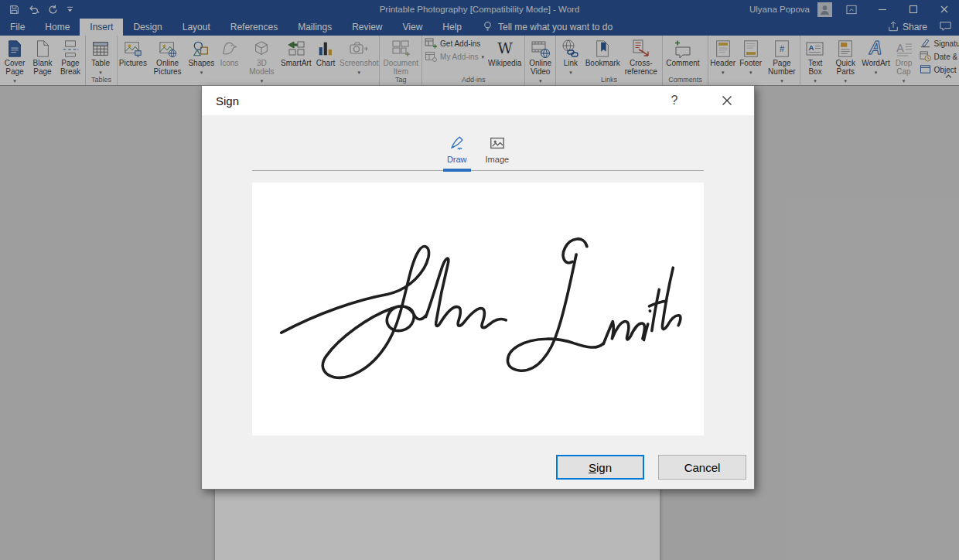 This screenshot has width=959, height=560. I want to click on dialog-close-button, so click(727, 101).